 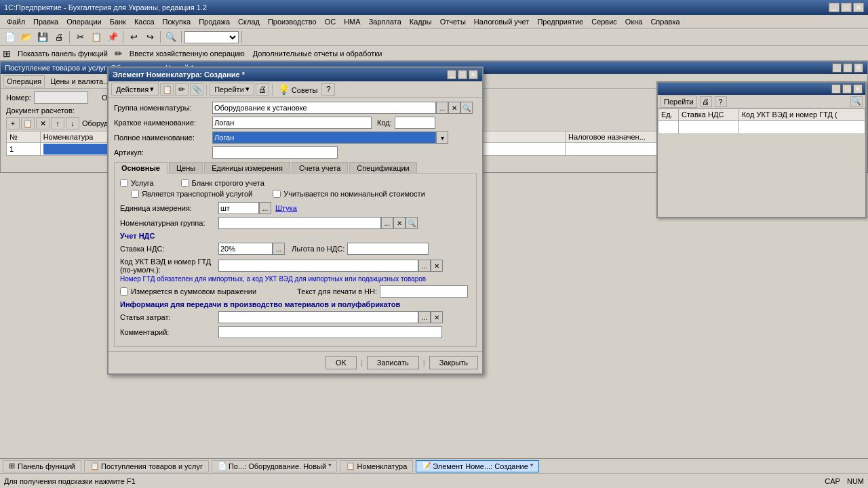 I want to click on dialog-minimize: _, so click(x=452, y=75).